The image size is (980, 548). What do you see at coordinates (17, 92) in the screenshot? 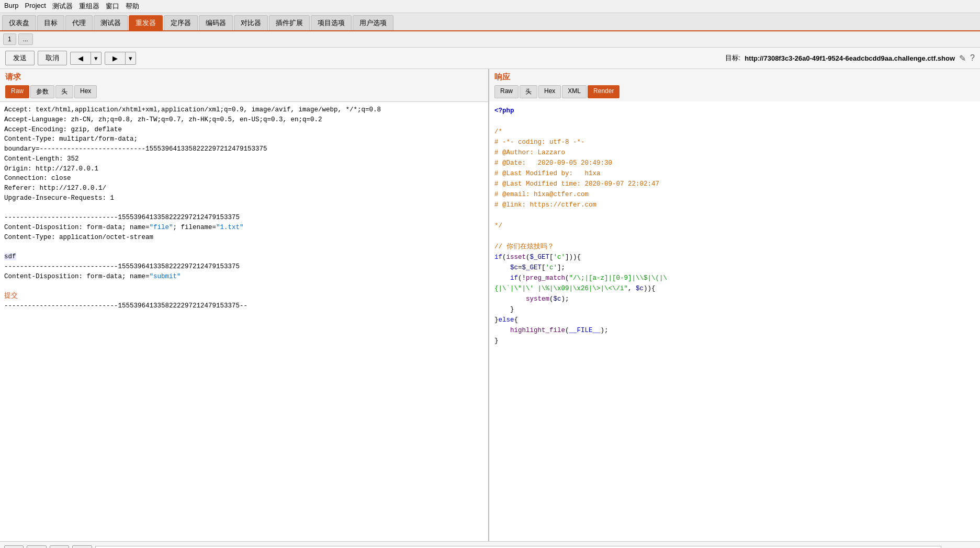
I see `request-tab-raw: Raw` at bounding box center [17, 92].